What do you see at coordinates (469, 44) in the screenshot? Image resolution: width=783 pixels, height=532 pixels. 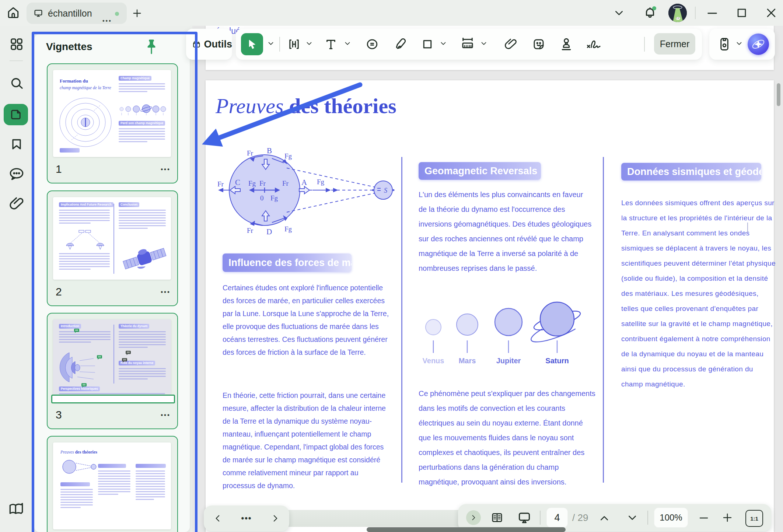 I see `main-toolbar: Fermer` at bounding box center [469, 44].